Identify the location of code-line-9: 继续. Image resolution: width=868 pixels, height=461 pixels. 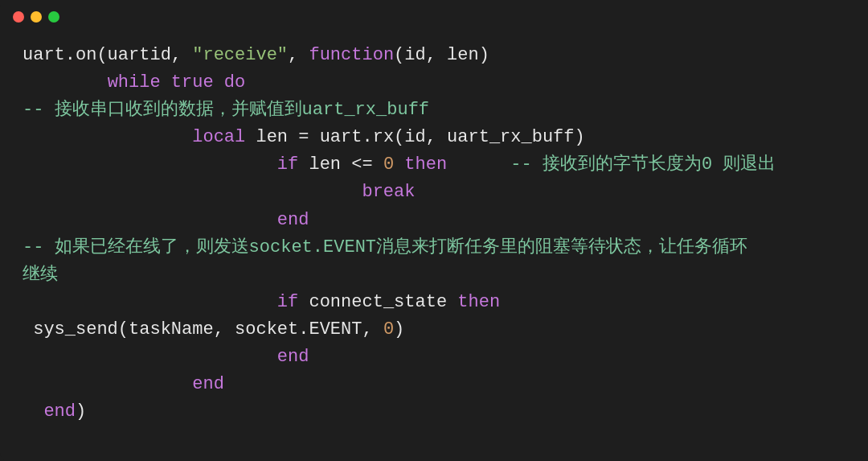
(434, 275).